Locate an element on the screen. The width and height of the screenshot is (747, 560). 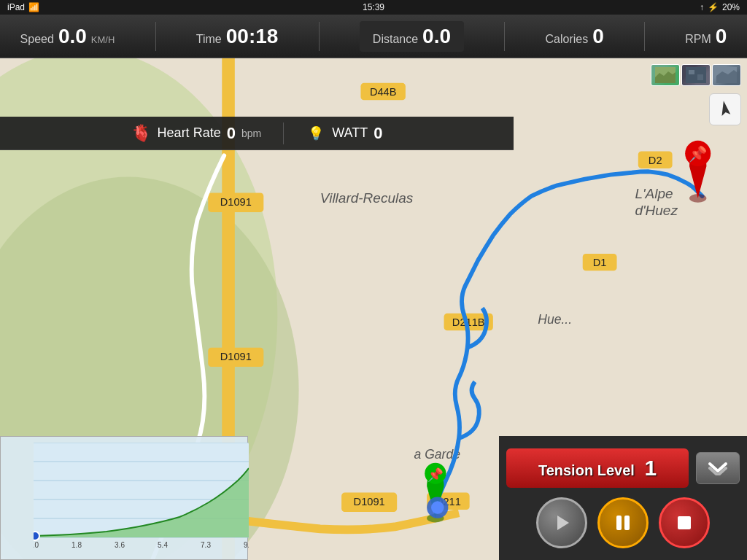
svg-text: 7.3 is located at coordinates (206, 545).